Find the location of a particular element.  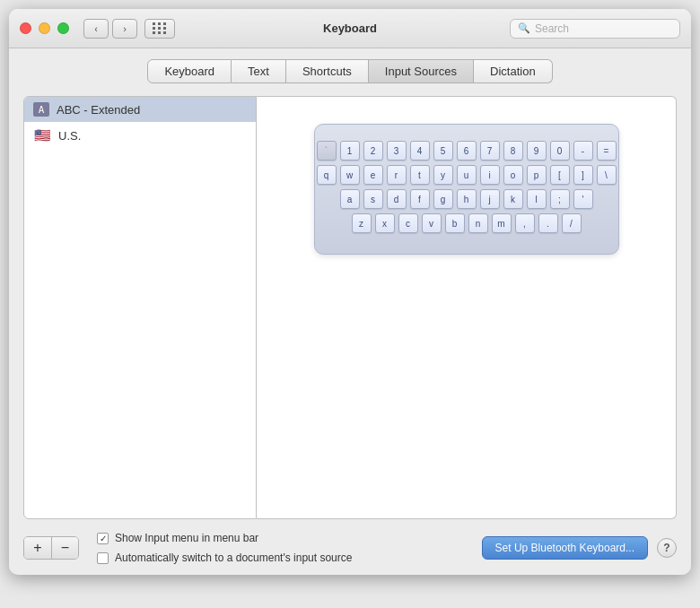

source-label-abc: ABC - Extended is located at coordinates (99, 109).